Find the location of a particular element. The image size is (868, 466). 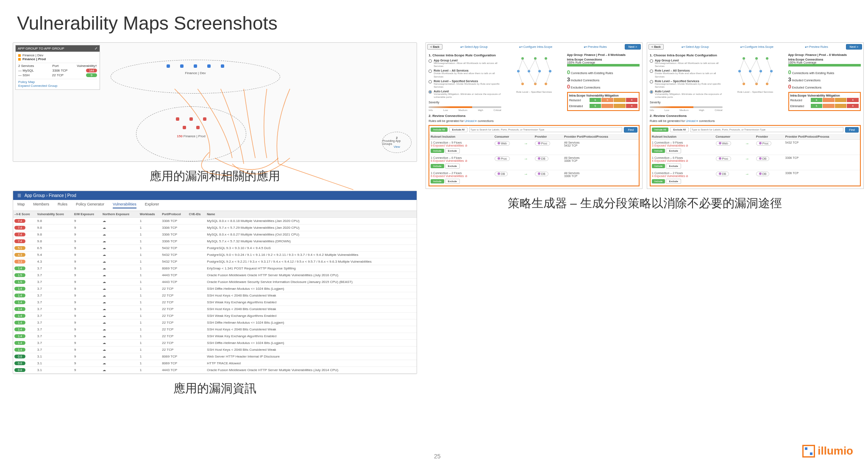

logo-icon is located at coordinates (809, 451).